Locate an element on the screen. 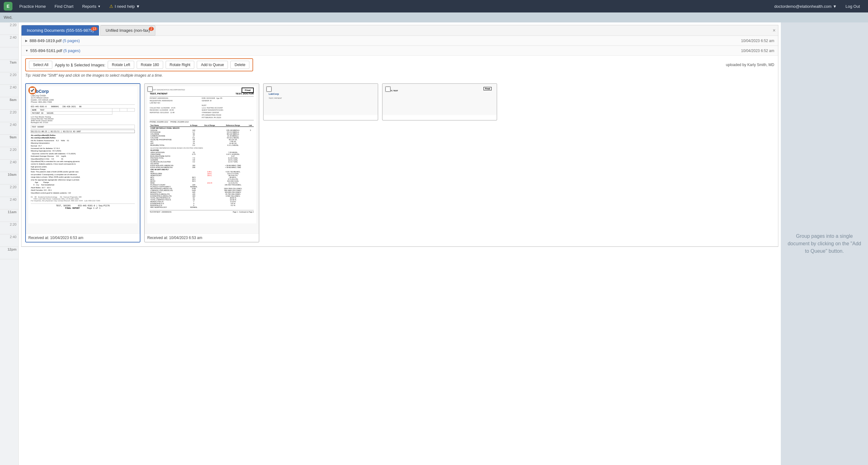 This screenshot has width=868, height=465. image-card-3-inner: LabCorp TEST, PATIENT is located at coordinates (321, 99).